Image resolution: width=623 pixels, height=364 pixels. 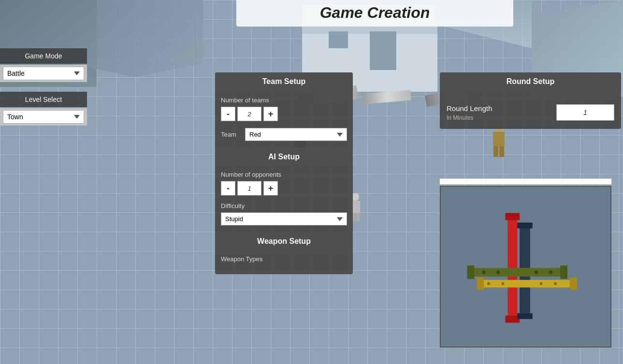 I want to click on opponents-stepper: - +, so click(x=284, y=188).